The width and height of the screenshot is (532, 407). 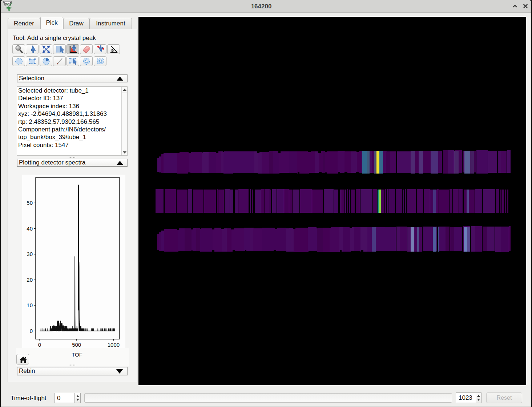 What do you see at coordinates (113, 345) in the screenshot?
I see `svg-text: 1000` at bounding box center [113, 345].